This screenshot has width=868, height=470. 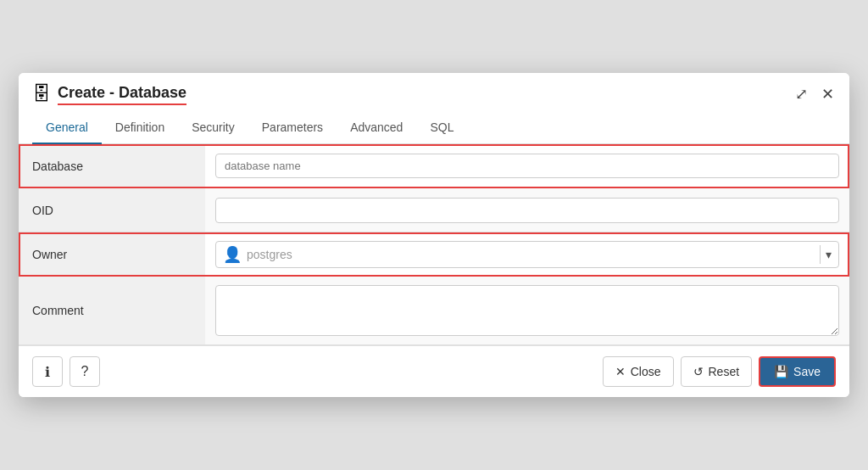 What do you see at coordinates (66, 372) in the screenshot?
I see `footer-left: ℹ ?` at bounding box center [66, 372].